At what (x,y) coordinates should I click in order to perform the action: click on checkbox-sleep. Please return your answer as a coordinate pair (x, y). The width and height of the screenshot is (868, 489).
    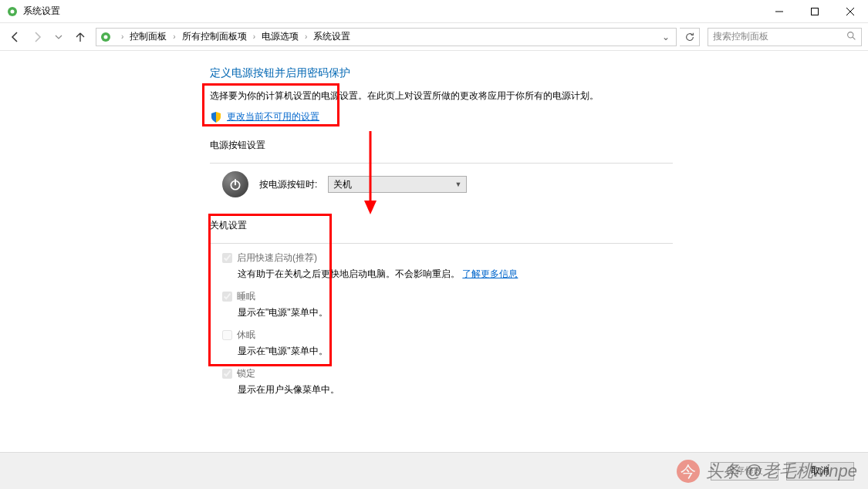
    Looking at the image, I should click on (227, 296).